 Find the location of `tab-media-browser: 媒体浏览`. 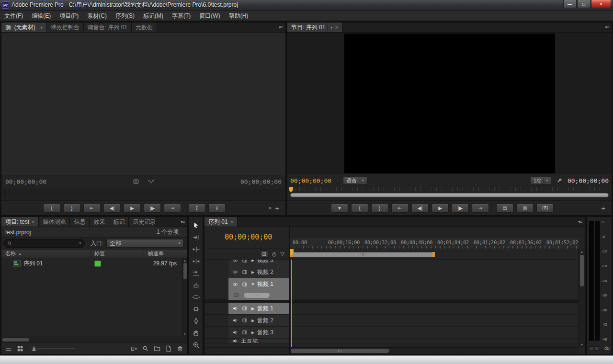

tab-media-browser: 媒体浏览 is located at coordinates (55, 222).